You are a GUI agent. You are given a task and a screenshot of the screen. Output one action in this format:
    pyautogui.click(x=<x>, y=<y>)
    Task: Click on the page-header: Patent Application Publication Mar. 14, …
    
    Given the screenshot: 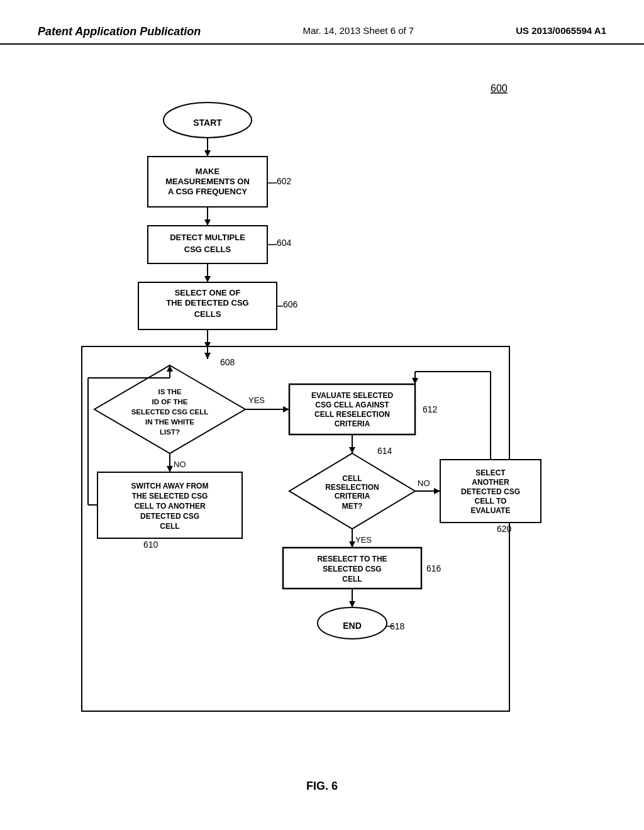 What is the action you would take?
    pyautogui.click(x=322, y=23)
    